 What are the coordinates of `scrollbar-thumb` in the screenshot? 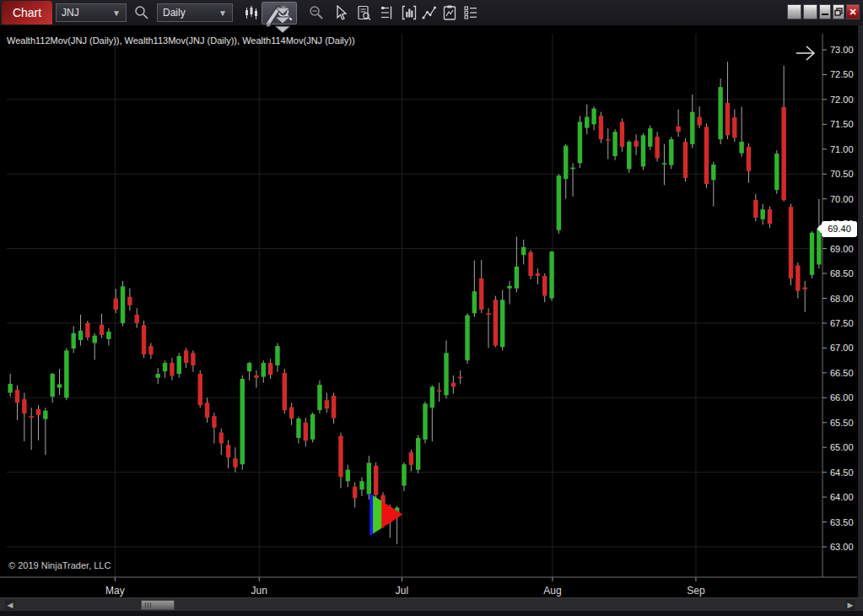 It's located at (158, 605).